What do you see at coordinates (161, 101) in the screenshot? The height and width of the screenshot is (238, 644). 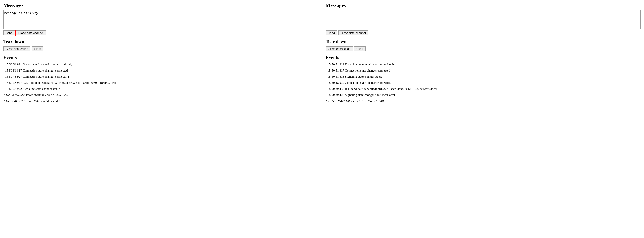 I see `list-item: * 15:50:41.387 Remote ICE Candidates add…` at bounding box center [161, 101].